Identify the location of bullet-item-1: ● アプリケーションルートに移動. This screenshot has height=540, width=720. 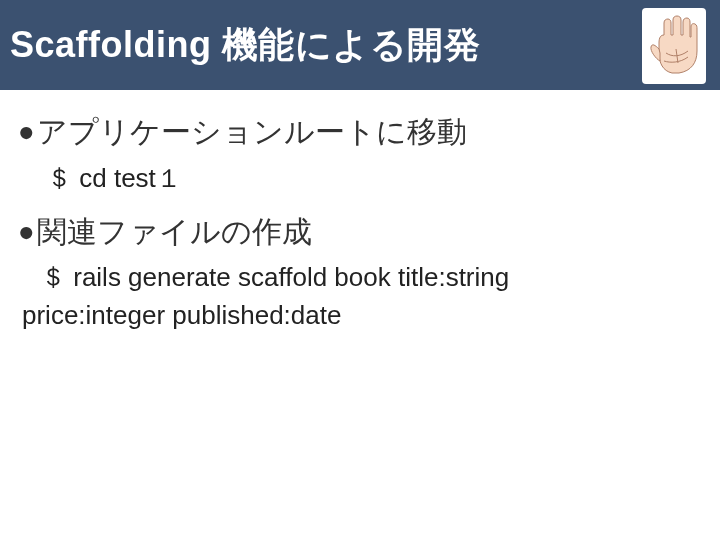
(358, 132).